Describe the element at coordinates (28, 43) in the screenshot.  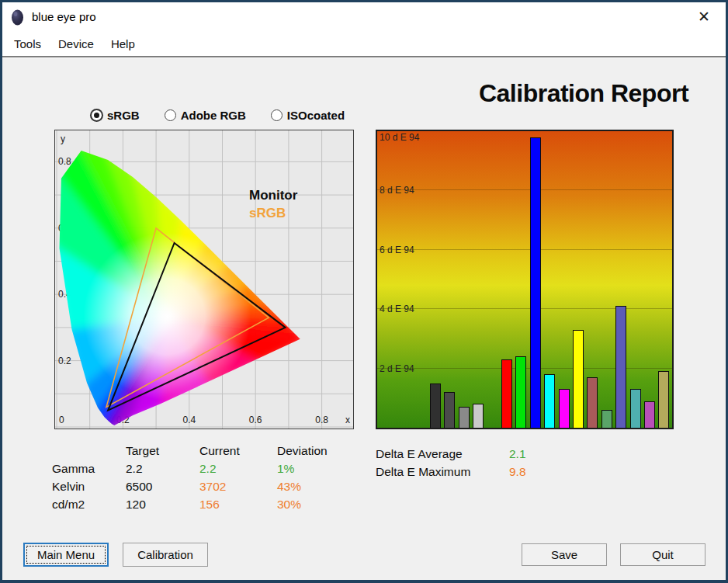
I see `menu-tools: Tools` at that location.